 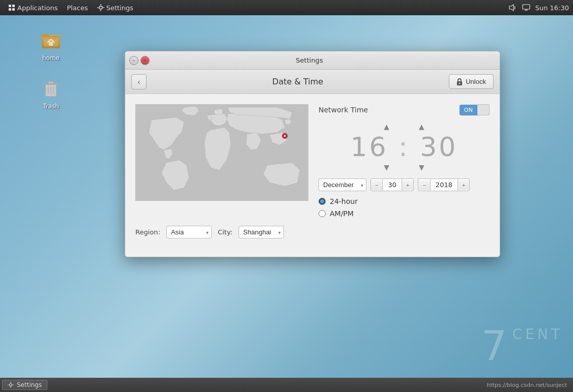 I want to click on settings-label: Settings, so click(x=120, y=8).